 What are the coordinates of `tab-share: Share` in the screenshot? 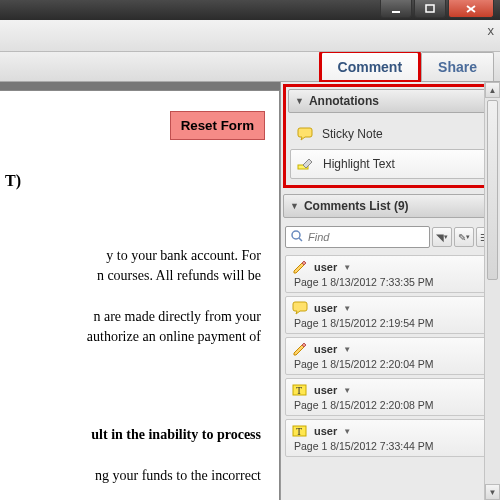 It's located at (458, 66).